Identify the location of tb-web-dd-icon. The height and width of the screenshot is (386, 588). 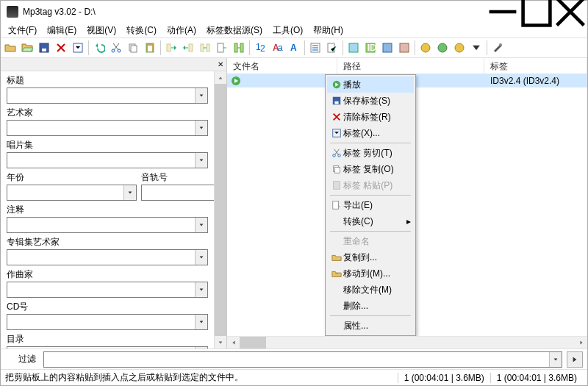
(476, 48).